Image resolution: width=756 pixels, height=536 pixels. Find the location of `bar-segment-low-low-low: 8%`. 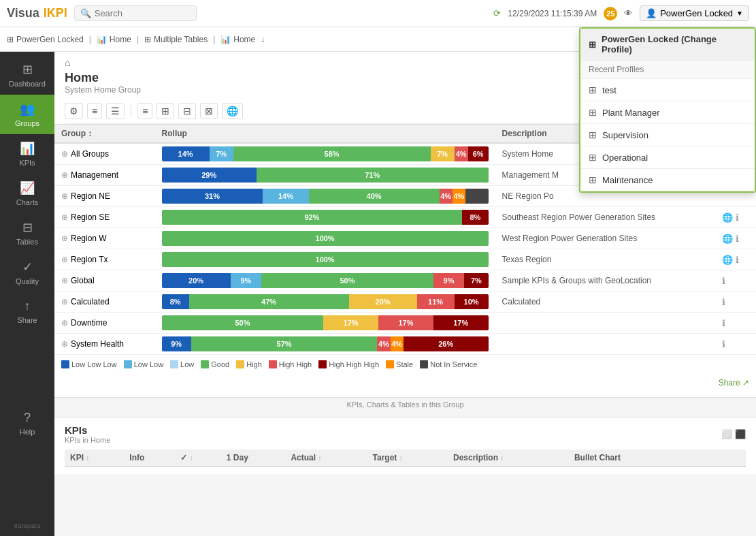

bar-segment-low-low-low: 8% is located at coordinates (176, 302).